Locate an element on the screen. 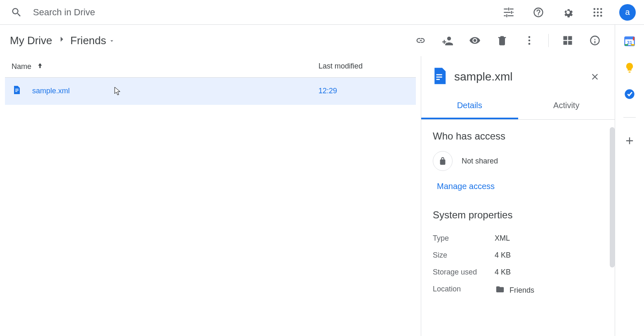 The height and width of the screenshot is (336, 644). calendar-icon: 31 is located at coordinates (630, 41).